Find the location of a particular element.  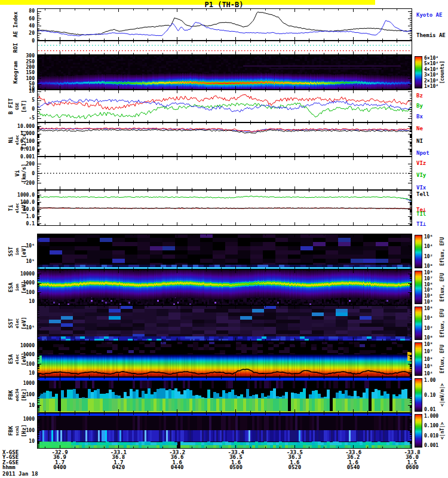

colorbar-unit-label: <|nT|> is located at coordinates (442, 431).